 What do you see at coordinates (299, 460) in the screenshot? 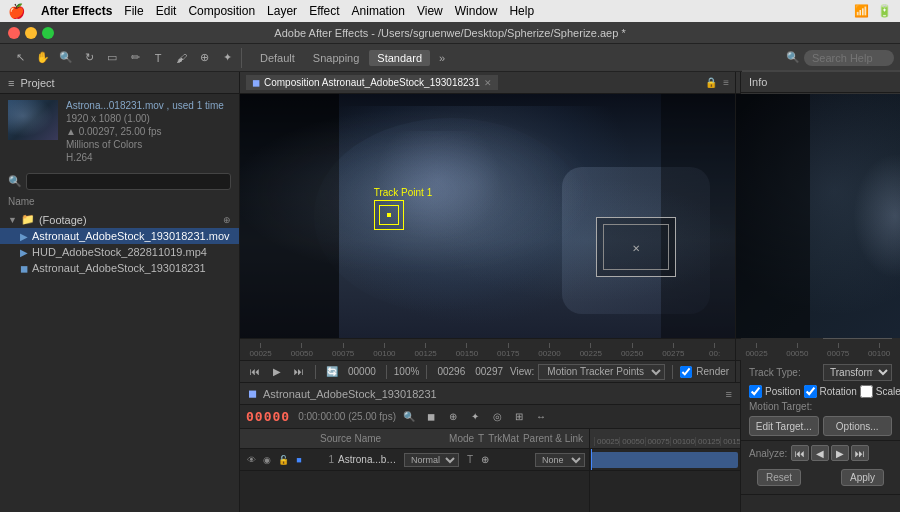
I see `label-icon: ■` at bounding box center [299, 460].